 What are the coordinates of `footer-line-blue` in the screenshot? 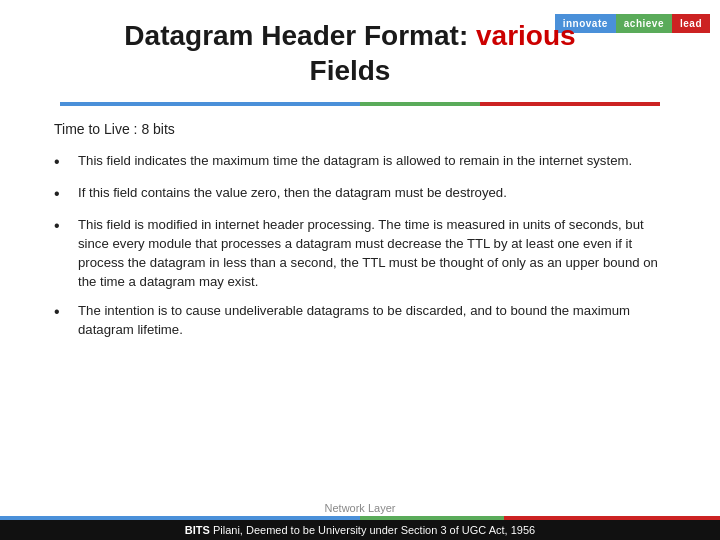 It's located at (180, 518).